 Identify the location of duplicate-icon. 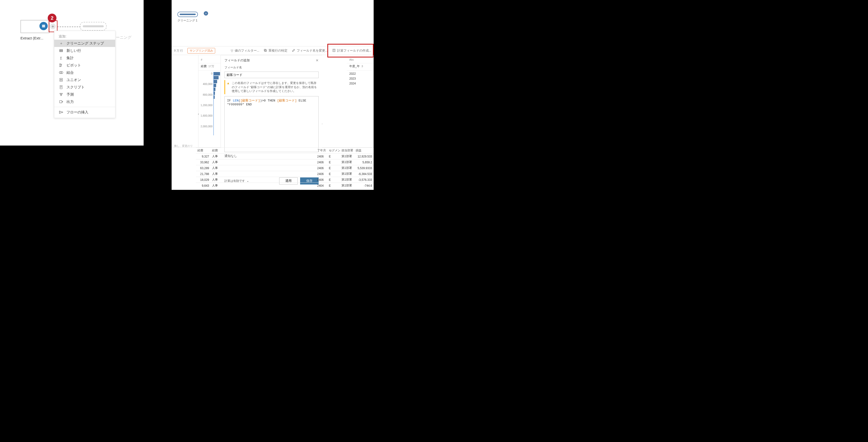
(265, 51).